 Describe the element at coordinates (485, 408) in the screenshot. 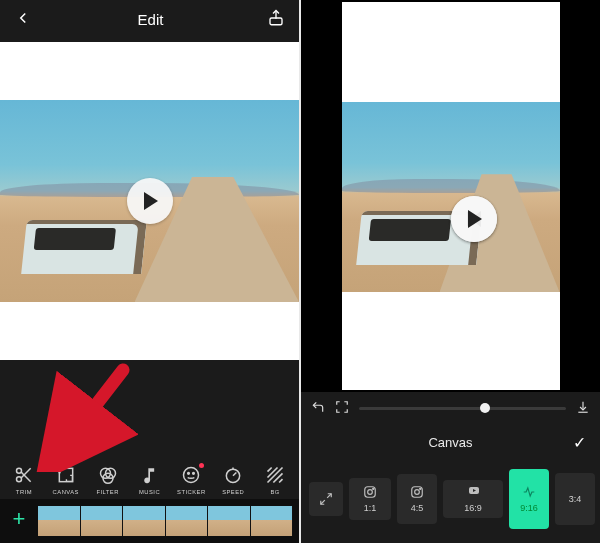

I see `scrubber-knob` at that location.